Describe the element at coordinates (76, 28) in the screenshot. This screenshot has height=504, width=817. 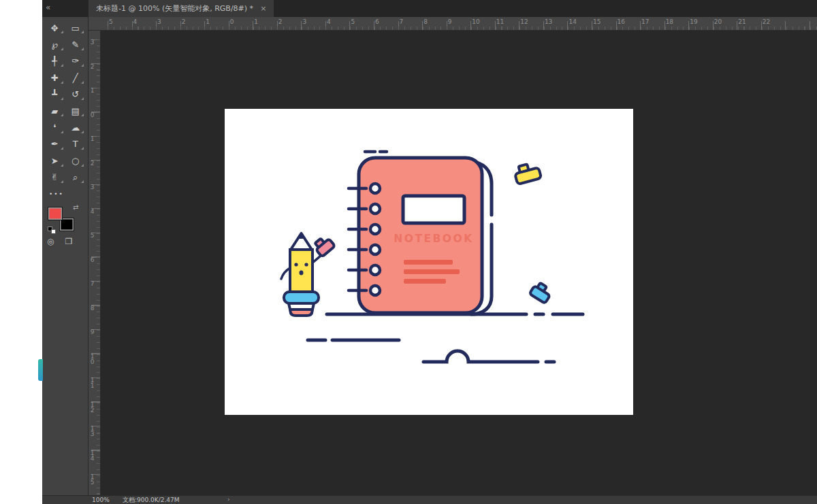
I see `rectangular-marquee-tool: ▭` at that location.